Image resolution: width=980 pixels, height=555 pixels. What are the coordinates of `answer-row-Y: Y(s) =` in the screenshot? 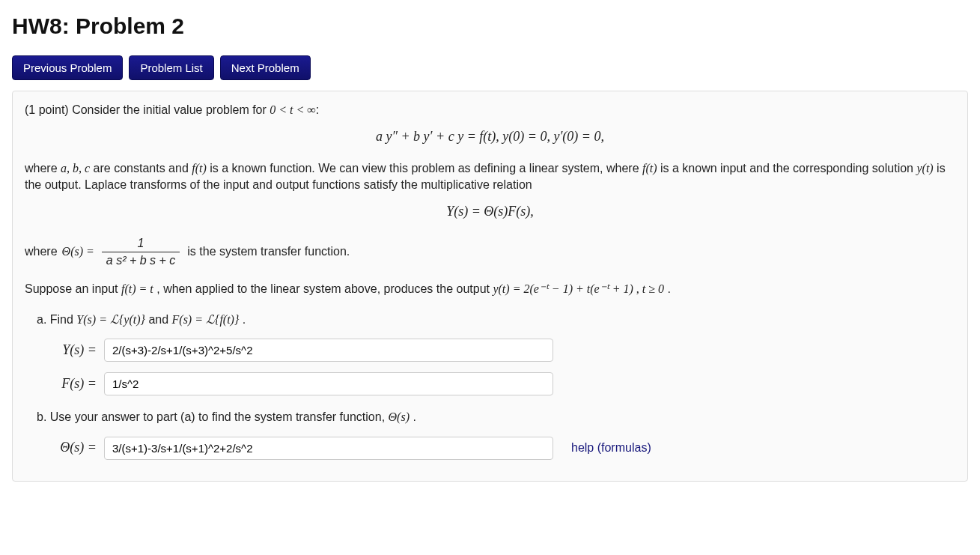 It's located at (502, 351).